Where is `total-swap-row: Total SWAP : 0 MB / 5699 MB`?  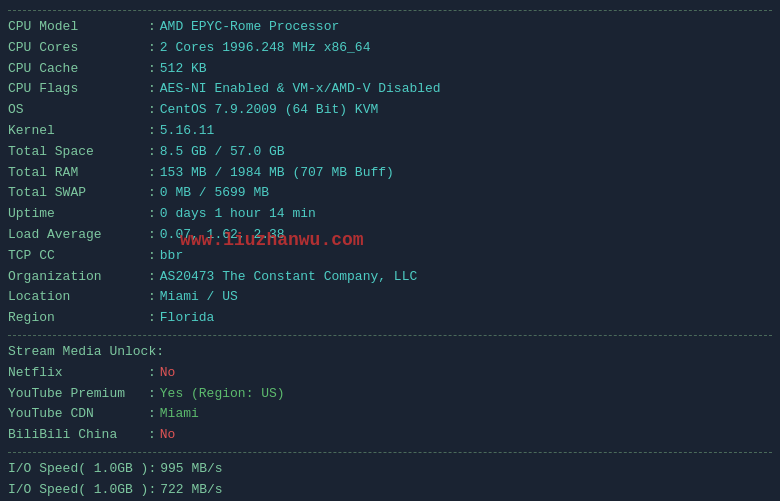
total-swap-row: Total SWAP : 0 MB / 5699 MB is located at coordinates (390, 194).